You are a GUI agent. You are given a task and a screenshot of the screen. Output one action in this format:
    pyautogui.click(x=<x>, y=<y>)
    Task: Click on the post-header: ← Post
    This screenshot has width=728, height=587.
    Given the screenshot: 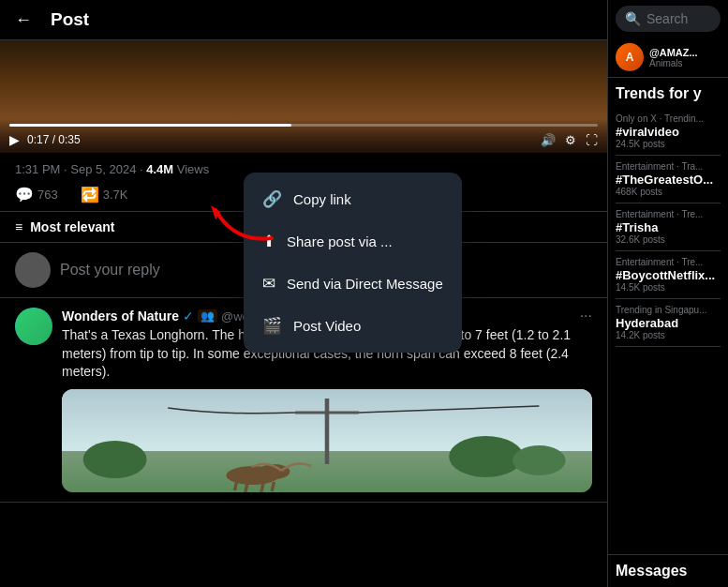 What is the action you would take?
    pyautogui.click(x=304, y=21)
    